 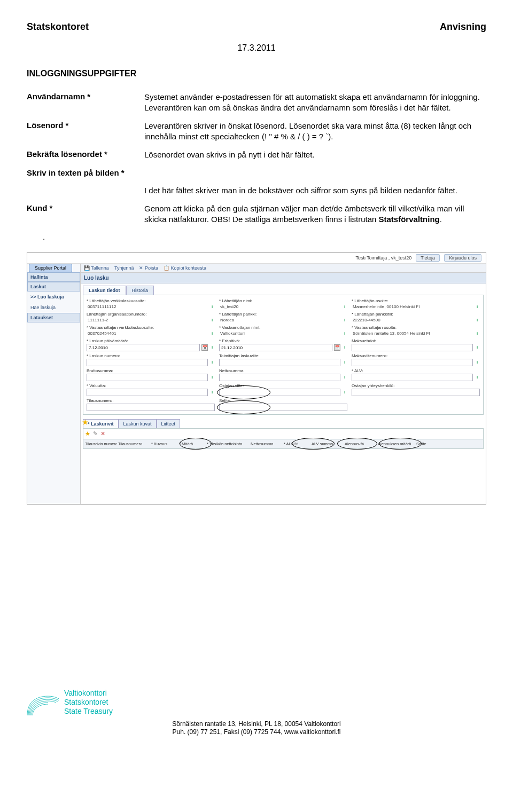 I want to click on inp-currency, so click(x=147, y=392).